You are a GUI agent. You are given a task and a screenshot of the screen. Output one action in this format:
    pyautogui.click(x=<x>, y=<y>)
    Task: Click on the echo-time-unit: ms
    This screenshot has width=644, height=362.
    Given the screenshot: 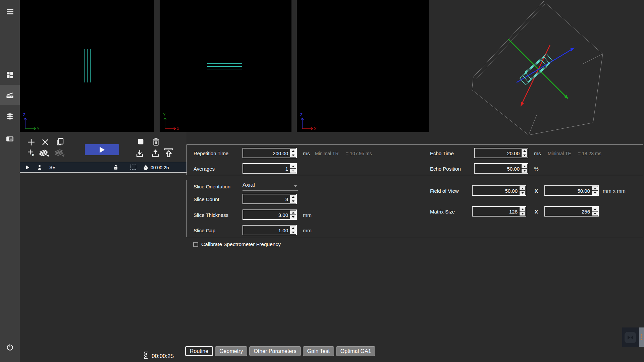 What is the action you would take?
    pyautogui.click(x=537, y=154)
    